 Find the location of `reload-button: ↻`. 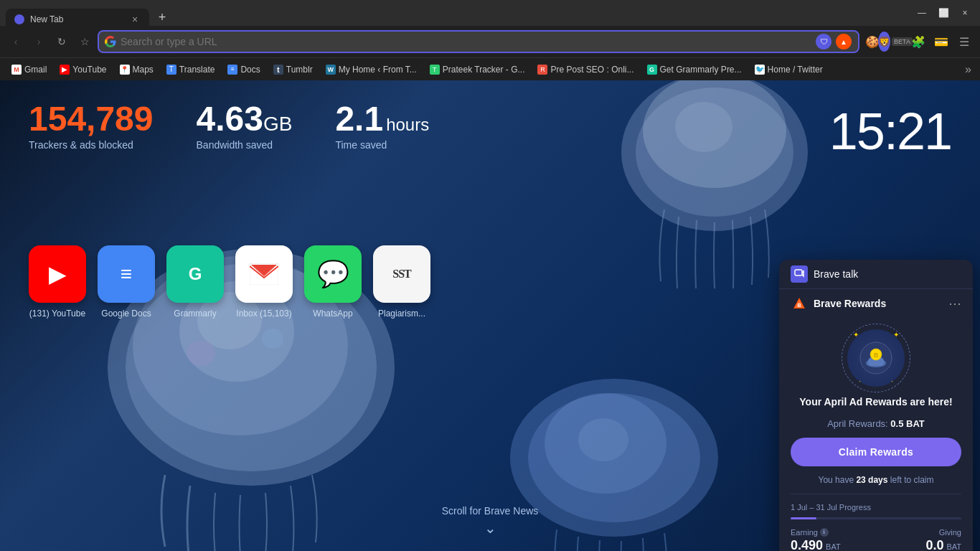

reload-button: ↻ is located at coordinates (62, 42).